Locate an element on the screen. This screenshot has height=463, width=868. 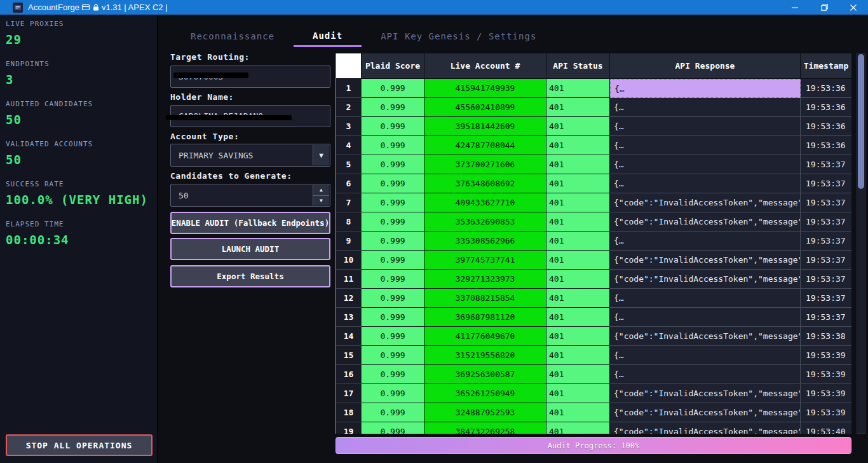
target-routing-input: 307070003 is located at coordinates (250, 76).